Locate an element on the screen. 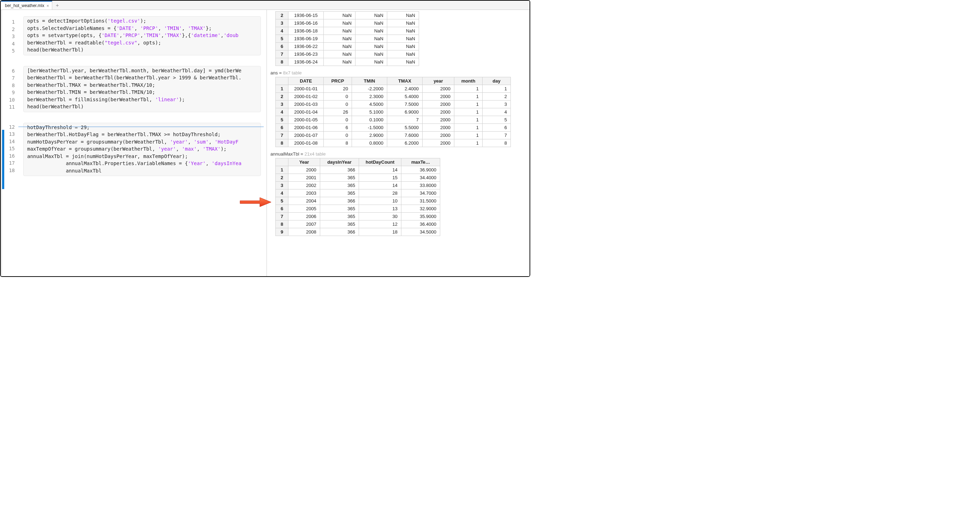 This screenshot has height=527, width=980. var-name: ans is located at coordinates (274, 73).